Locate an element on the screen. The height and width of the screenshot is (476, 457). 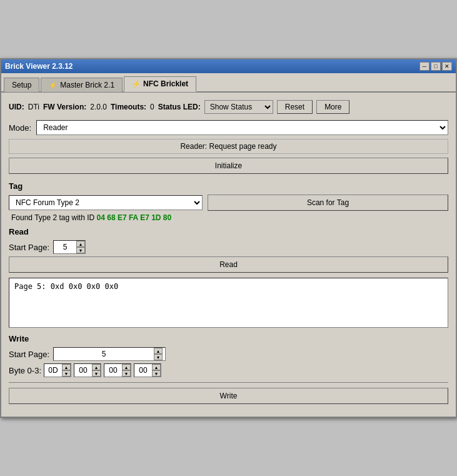
write-start-page-up-button: ▲ is located at coordinates (158, 351).